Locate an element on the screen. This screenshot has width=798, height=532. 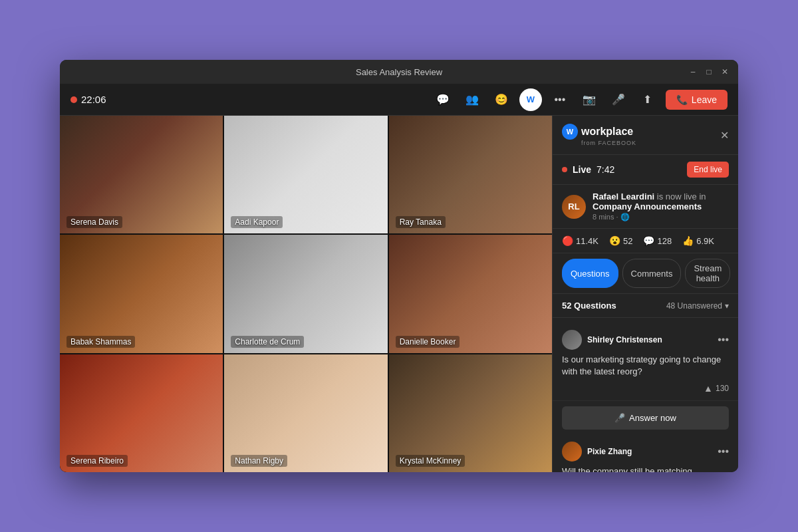
vote-count-1: 130 is located at coordinates (722, 388).